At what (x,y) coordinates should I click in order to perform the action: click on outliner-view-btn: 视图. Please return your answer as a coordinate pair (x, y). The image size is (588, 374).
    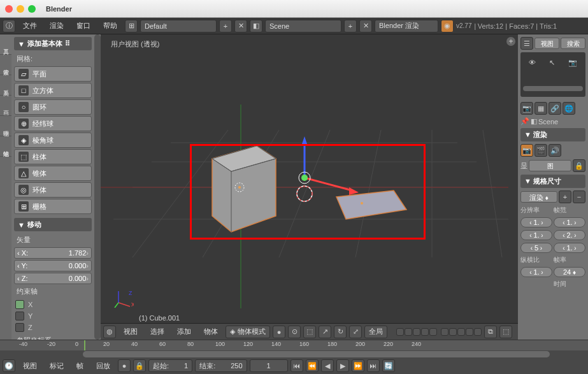
    Looking at the image, I should click on (547, 43).